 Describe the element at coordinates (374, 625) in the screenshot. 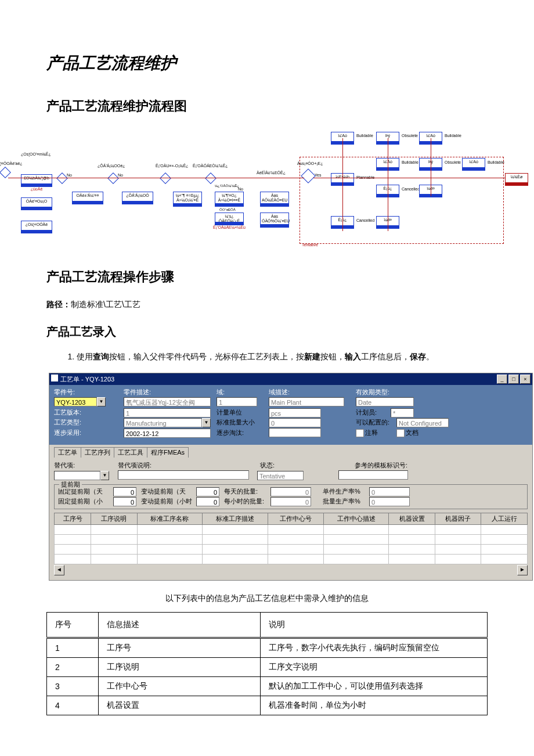

I see `th-explain: 说明` at that location.